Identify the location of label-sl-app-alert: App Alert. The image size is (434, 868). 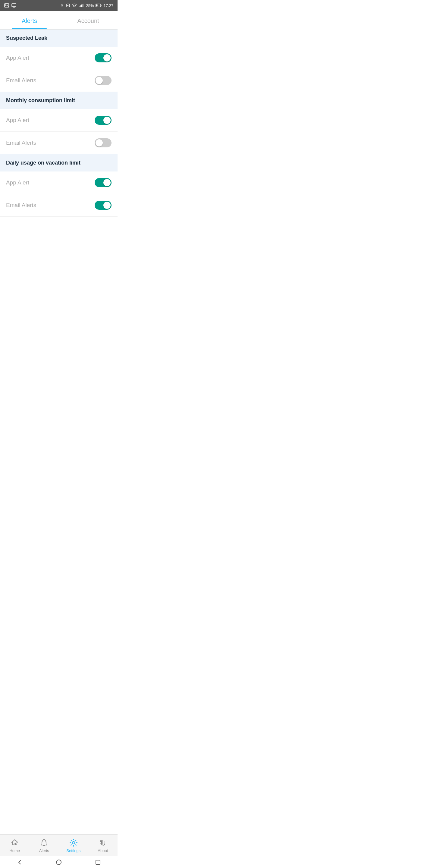
(18, 58).